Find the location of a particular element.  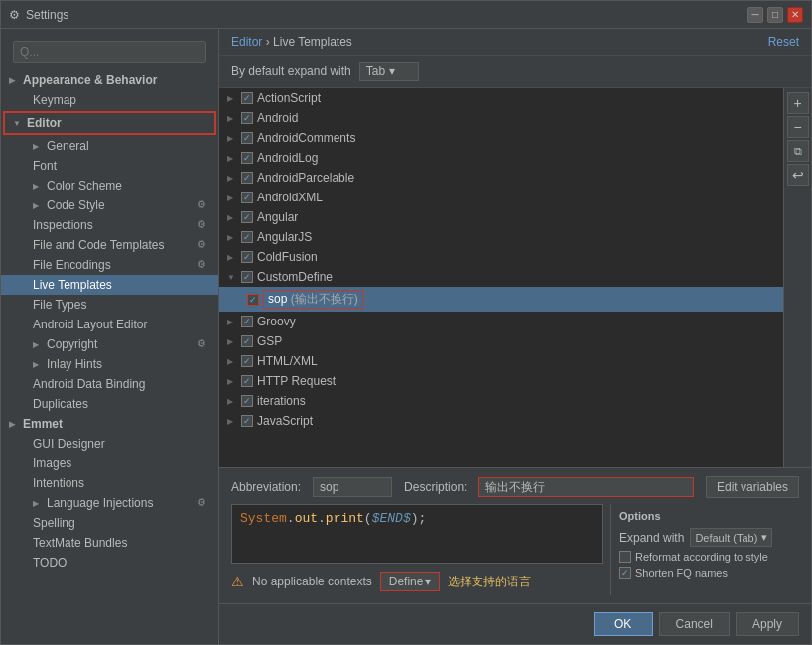

minimize-button: ─ is located at coordinates (755, 15).